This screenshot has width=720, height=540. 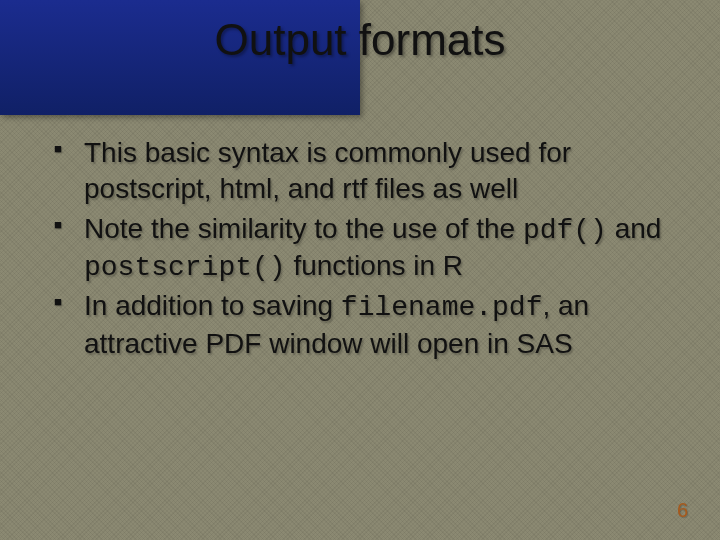 What do you see at coordinates (374, 266) in the screenshot?
I see `bullet-text: functions in R` at bounding box center [374, 266].